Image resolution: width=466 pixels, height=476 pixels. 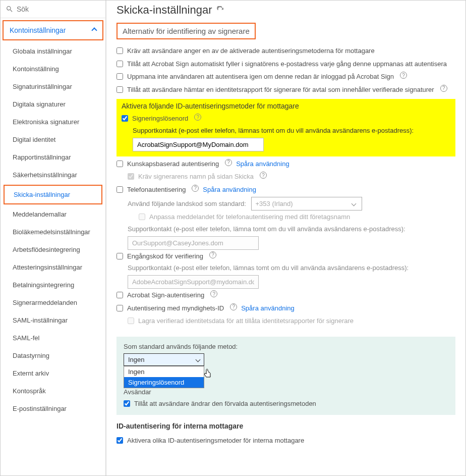 What do you see at coordinates (220, 10) in the screenshot?
I see `refresh-icon` at bounding box center [220, 10].